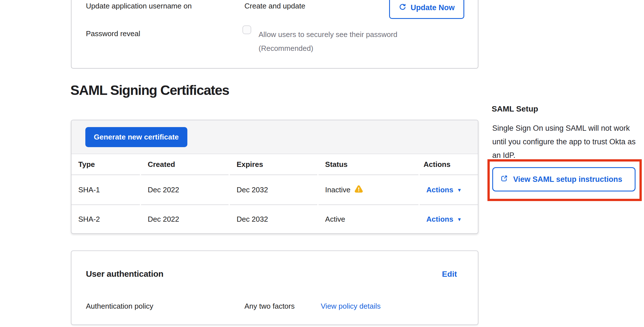 Image resolution: width=644 pixels, height=327 pixels. Describe the element at coordinates (368, 190) in the screenshot. I see `cert-status: Inactive` at that location.